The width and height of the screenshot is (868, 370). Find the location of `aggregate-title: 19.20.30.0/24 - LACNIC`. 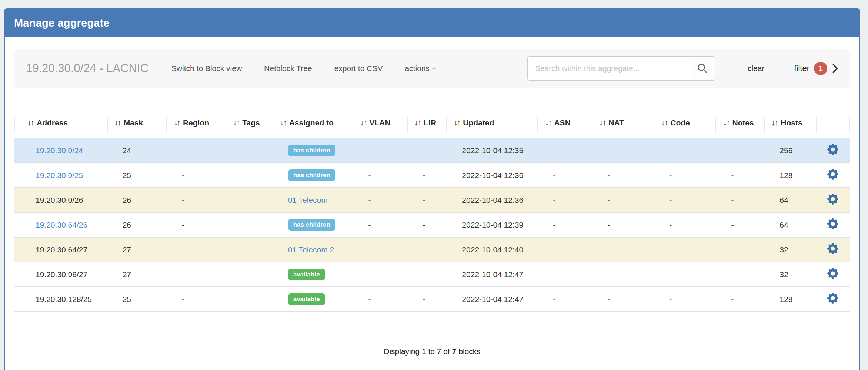

aggregate-title: 19.20.30.0/24 - LACNIC is located at coordinates (87, 68).